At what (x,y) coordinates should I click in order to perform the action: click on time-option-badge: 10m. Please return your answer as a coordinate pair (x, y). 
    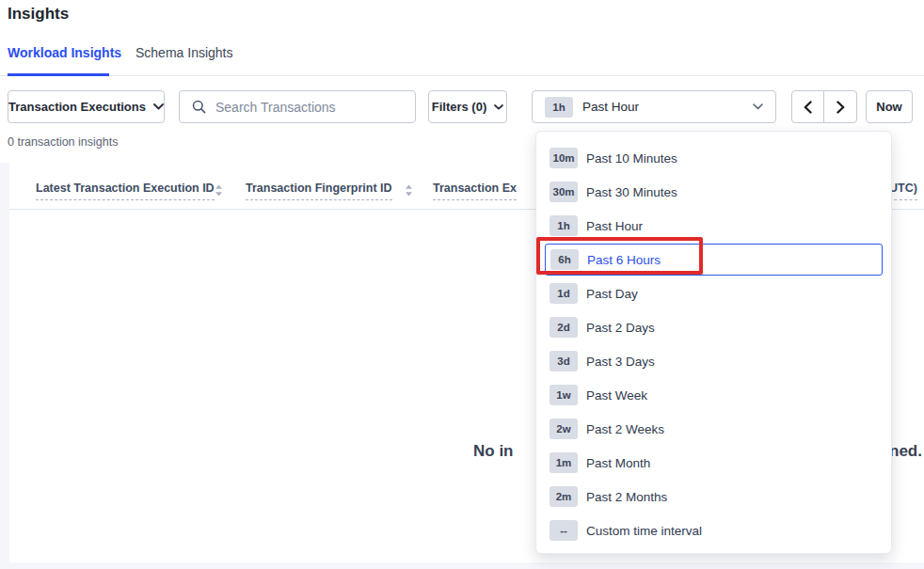
    Looking at the image, I should click on (564, 158).